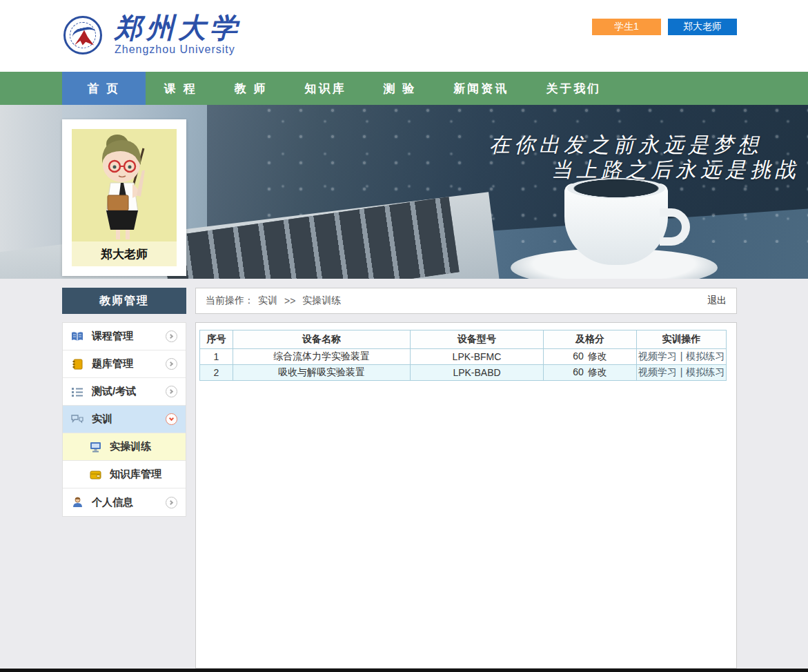 The height and width of the screenshot is (672, 808). Describe the element at coordinates (124, 185) in the screenshot. I see `teacher-avatar` at that location.